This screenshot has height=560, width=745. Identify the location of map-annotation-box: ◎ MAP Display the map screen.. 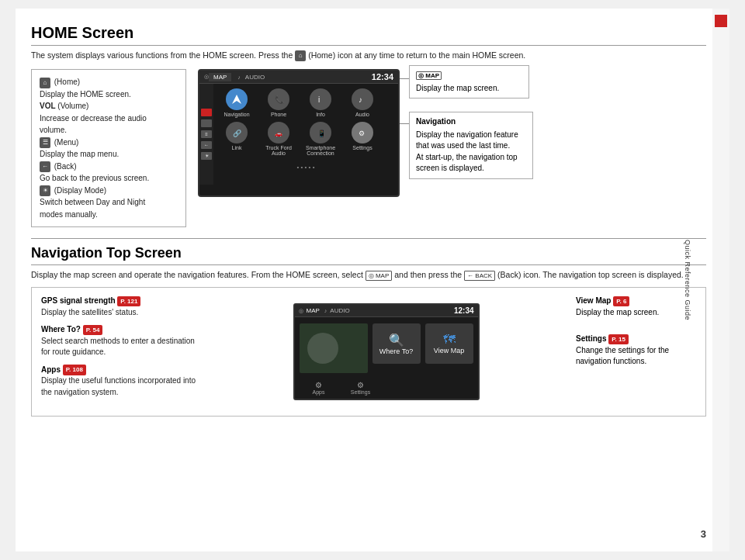
(469, 82).